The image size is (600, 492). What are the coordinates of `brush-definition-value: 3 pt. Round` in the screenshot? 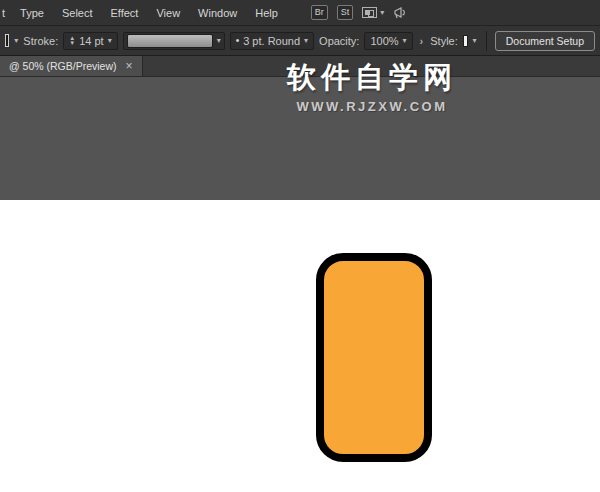 It's located at (272, 41).